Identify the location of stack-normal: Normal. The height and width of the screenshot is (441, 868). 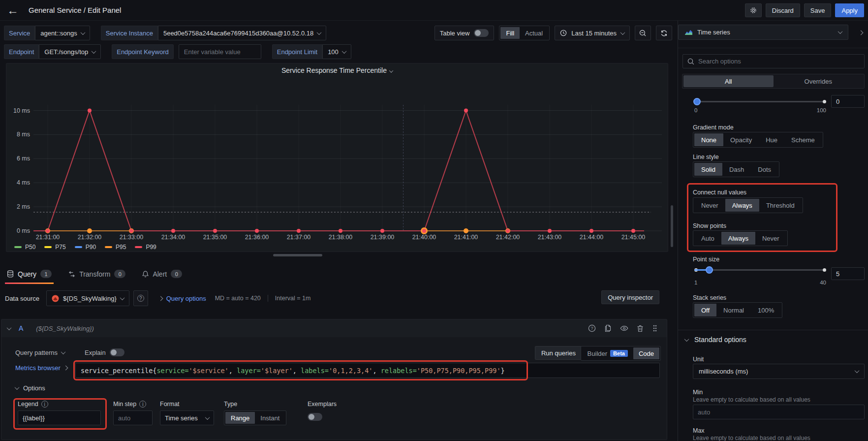
(734, 310).